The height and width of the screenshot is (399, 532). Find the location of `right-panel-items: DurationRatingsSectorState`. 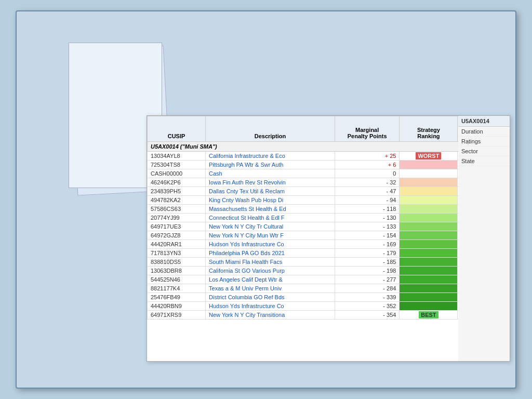

right-panel-items: DurationRatingsSectorState is located at coordinates (484, 147).